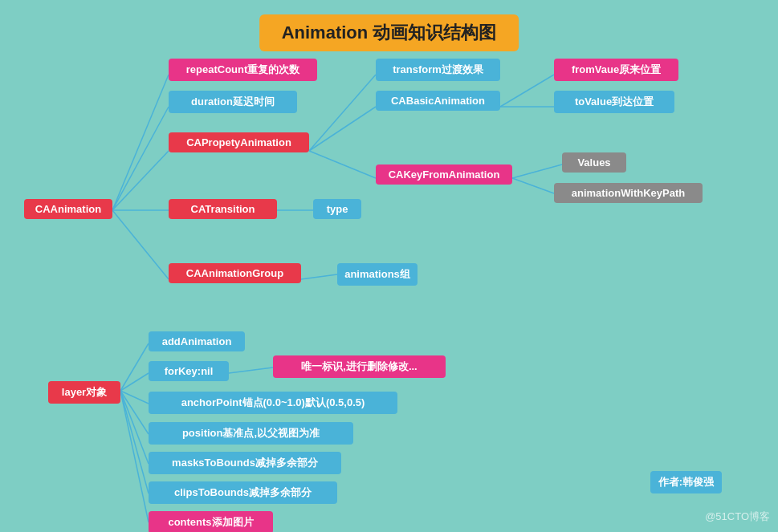  What do you see at coordinates (614, 102) in the screenshot?
I see `node-to-value: toValue到达位置` at bounding box center [614, 102].